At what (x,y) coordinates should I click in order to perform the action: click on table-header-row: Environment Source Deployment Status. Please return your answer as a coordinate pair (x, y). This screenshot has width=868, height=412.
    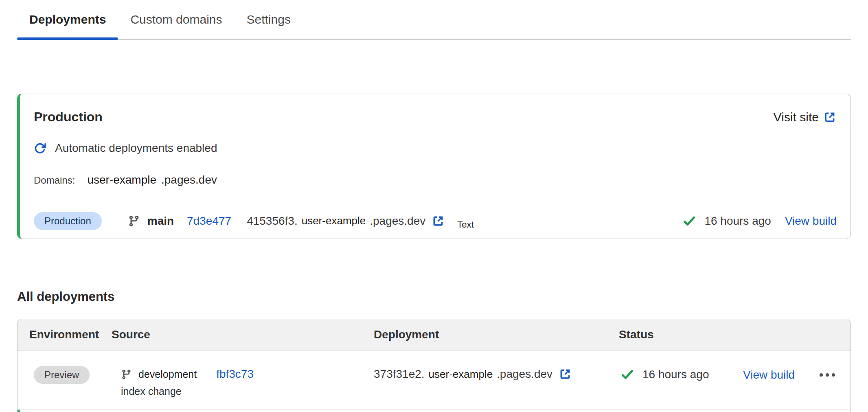
    Looking at the image, I should click on (434, 335).